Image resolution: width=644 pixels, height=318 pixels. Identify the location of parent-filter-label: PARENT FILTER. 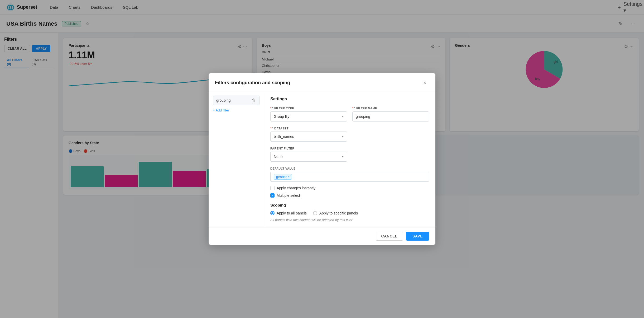
(309, 148).